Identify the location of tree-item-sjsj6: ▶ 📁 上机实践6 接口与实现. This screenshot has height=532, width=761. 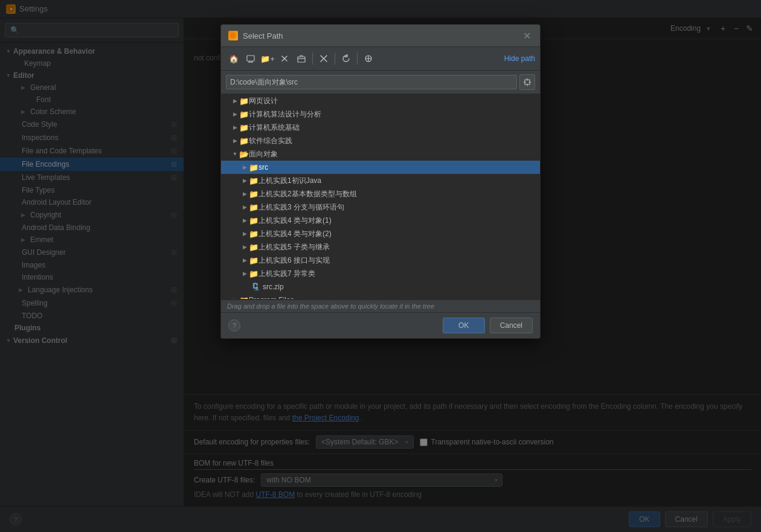
(380, 260).